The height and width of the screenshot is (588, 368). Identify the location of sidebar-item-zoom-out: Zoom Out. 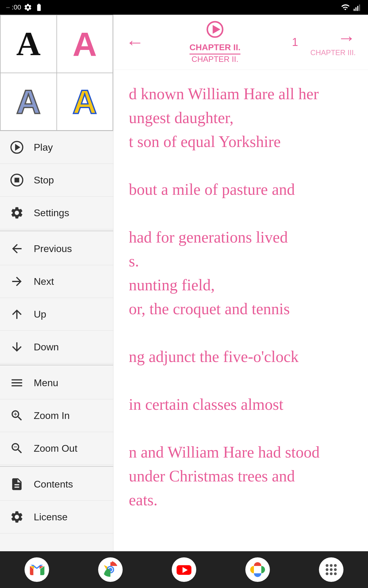
(56, 448).